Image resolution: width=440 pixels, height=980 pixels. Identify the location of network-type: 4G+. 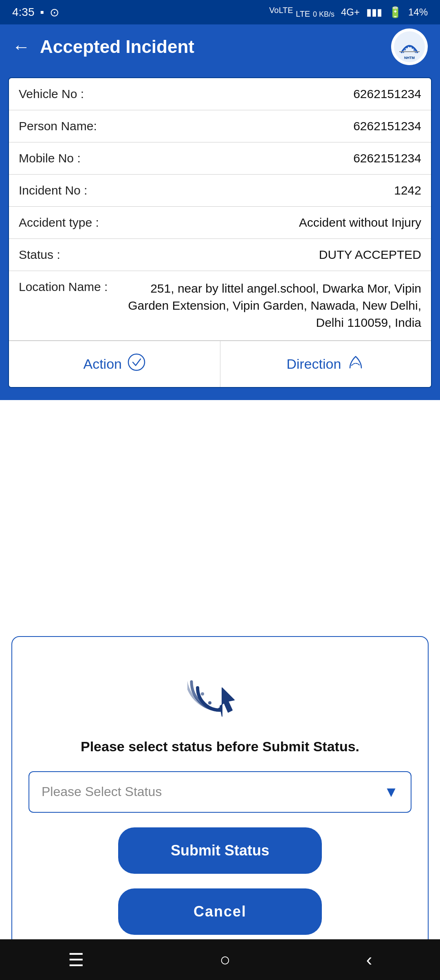
(350, 12).